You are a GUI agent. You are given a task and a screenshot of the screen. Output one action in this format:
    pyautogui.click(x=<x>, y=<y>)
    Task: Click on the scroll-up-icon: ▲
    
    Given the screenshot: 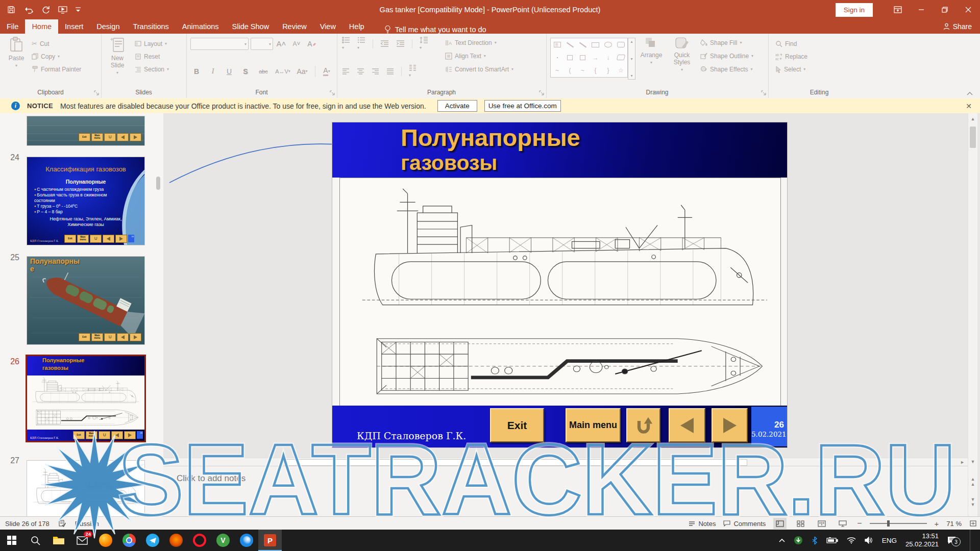 What is the action you would take?
    pyautogui.click(x=973, y=119)
    